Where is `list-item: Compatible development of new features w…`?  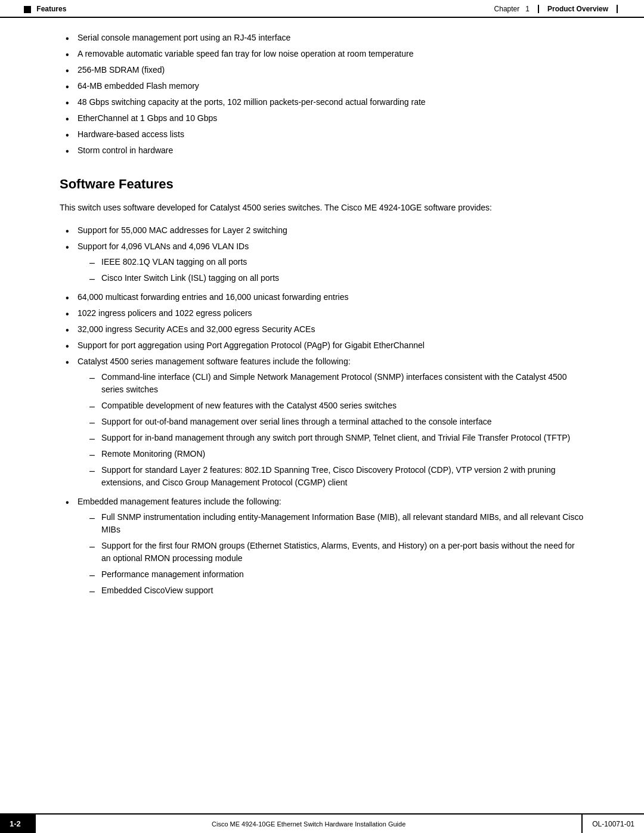
list-item: Compatible development of new features w… is located at coordinates (331, 405).